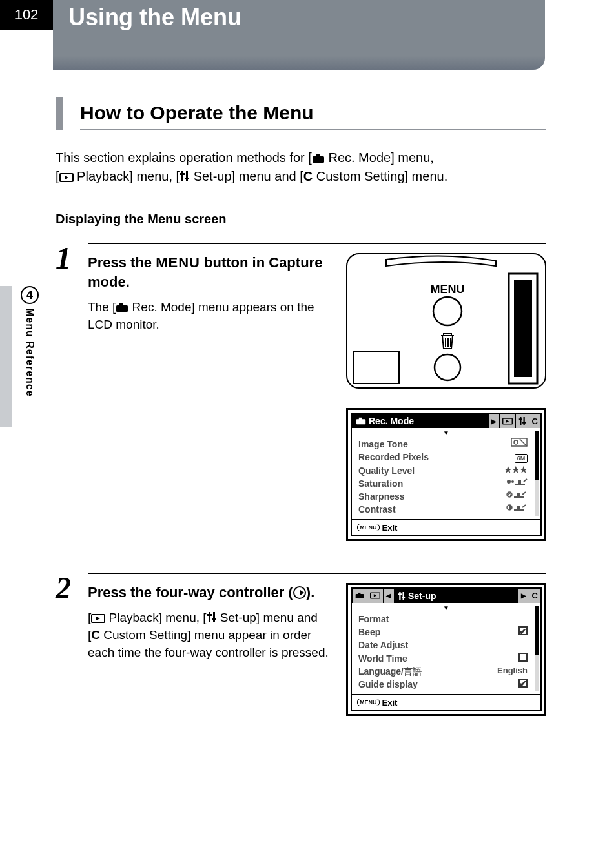  Describe the element at coordinates (30, 342) in the screenshot. I see `side-tab: 4 Menu Reference` at that location.